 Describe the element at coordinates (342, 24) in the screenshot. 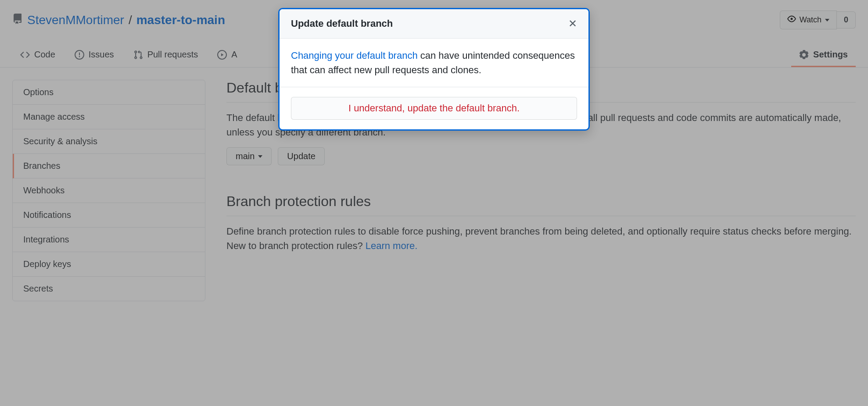

I see `modal-title: Update default branch` at that location.